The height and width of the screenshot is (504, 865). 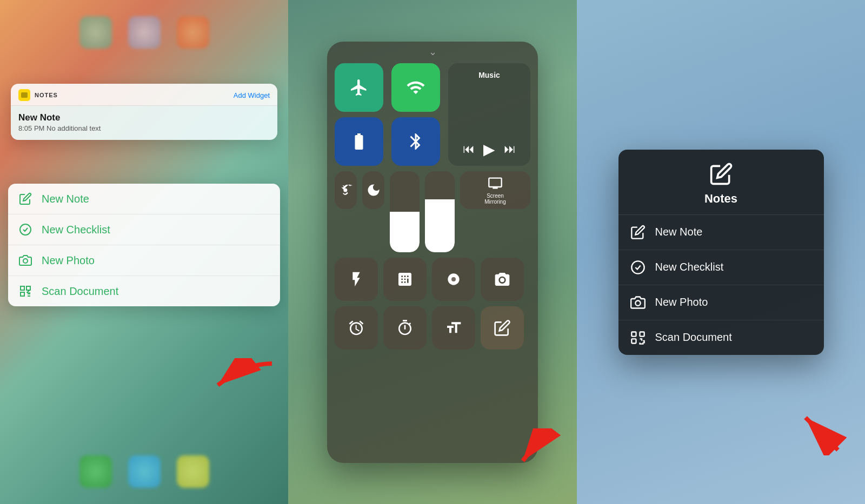 I want to click on widget-app-name: NOTES, so click(x=46, y=95).